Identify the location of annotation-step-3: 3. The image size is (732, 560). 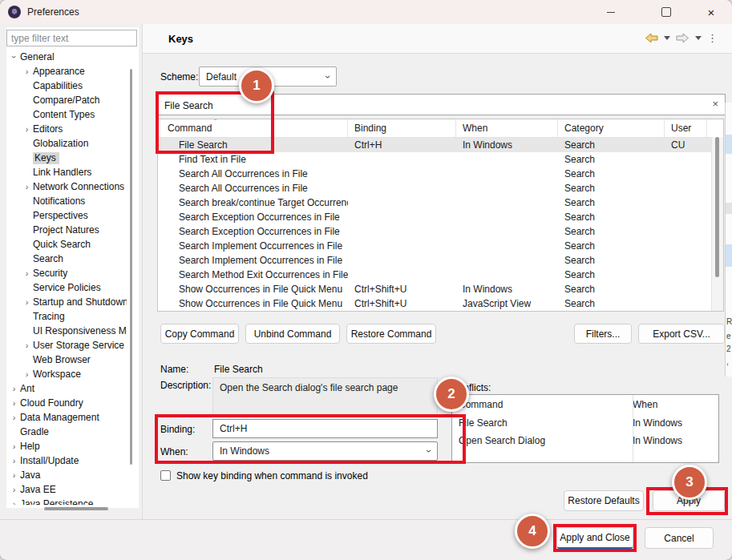
(690, 482).